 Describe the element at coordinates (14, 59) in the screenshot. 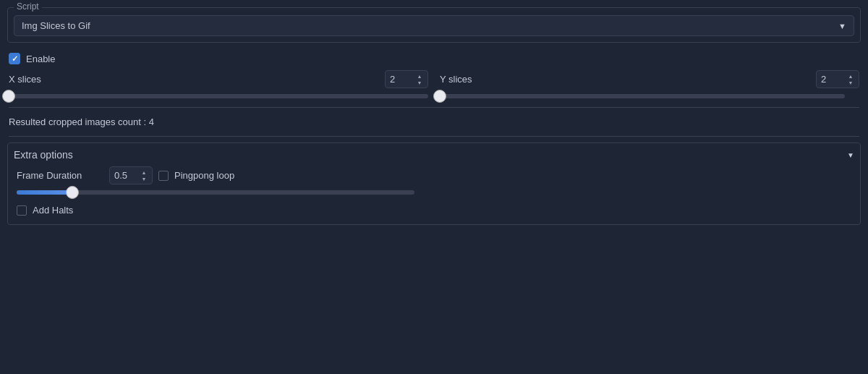

I see `enable-checkbox` at that location.